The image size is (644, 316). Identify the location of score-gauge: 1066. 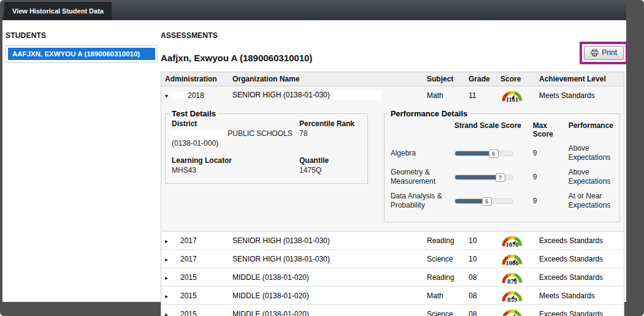
(516, 258).